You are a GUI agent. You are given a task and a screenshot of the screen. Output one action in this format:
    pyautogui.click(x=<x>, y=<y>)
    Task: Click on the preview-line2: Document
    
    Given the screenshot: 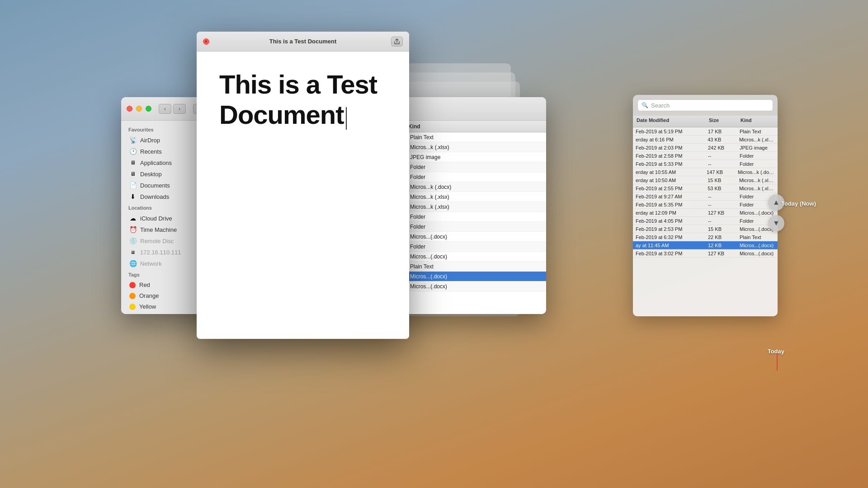 What is the action you would take?
    pyautogui.click(x=282, y=115)
    